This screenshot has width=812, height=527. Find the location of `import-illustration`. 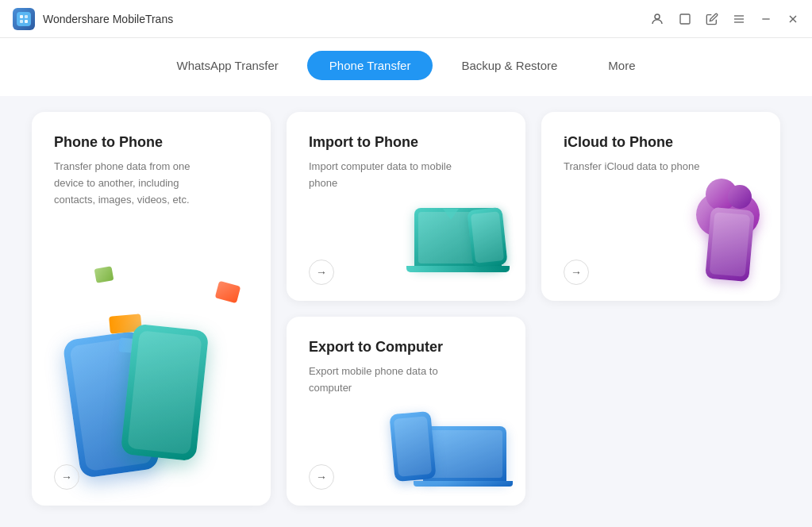

import-illustration is located at coordinates (449, 240).